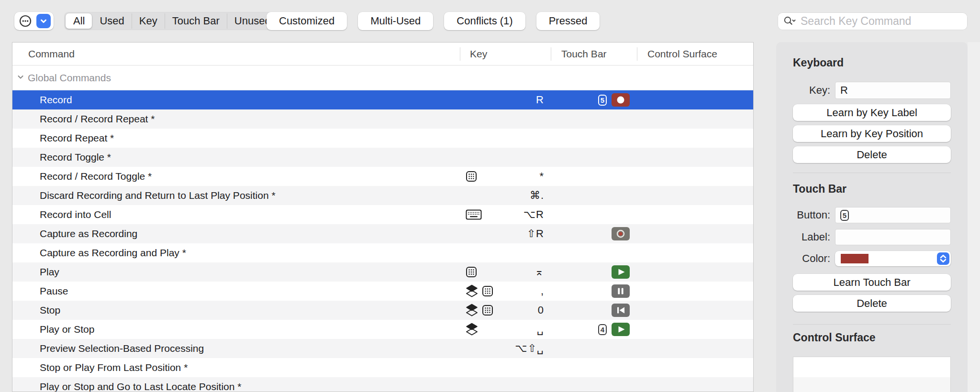 The width and height of the screenshot is (980, 392). I want to click on table-row: Stop or Play From Last Position *, so click(383, 368).